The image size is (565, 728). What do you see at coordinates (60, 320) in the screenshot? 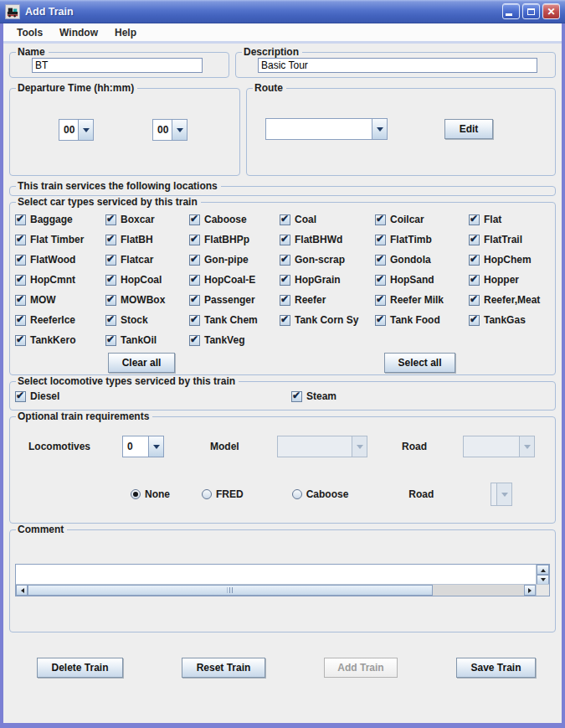
I see `checkbox-cartype-reeferice: ReeferIce` at bounding box center [60, 320].